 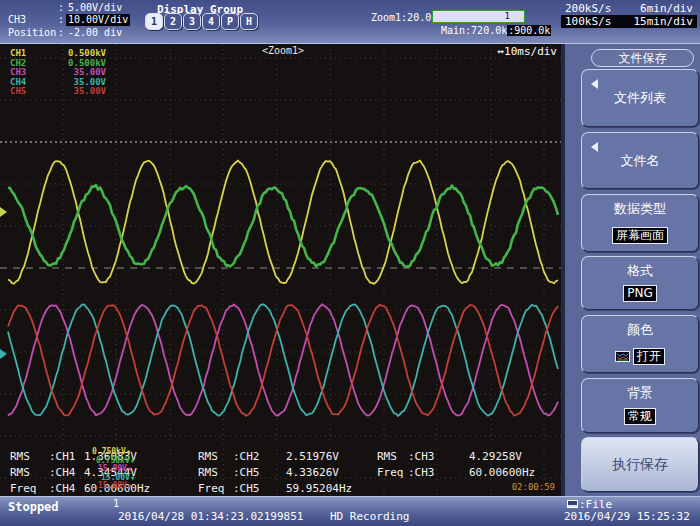 I want to click on sidebar-item-label: 格式, so click(x=640, y=271).